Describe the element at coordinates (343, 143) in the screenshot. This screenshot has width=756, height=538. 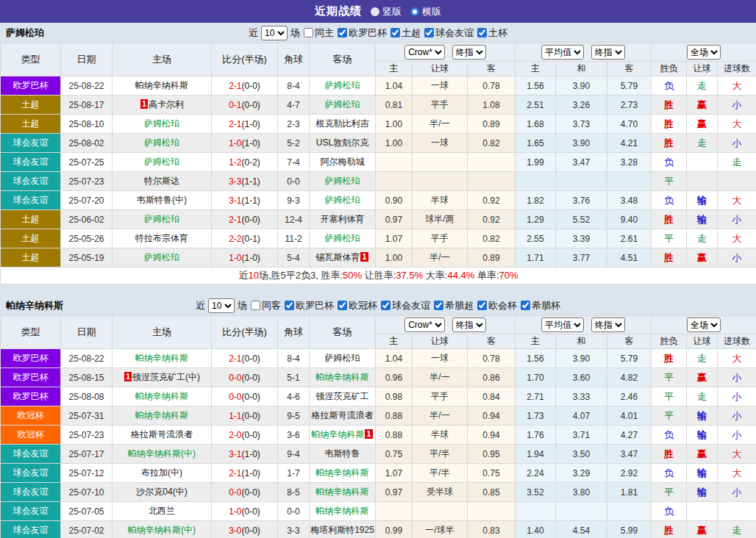
I see `team-link: USL敦刻尔克` at that location.